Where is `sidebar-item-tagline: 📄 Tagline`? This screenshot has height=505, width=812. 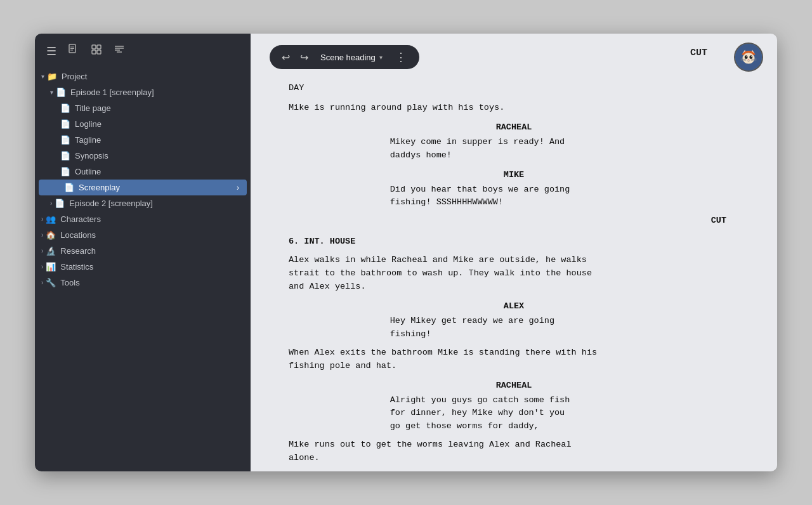 sidebar-item-tagline: 📄 Tagline is located at coordinates (143, 140).